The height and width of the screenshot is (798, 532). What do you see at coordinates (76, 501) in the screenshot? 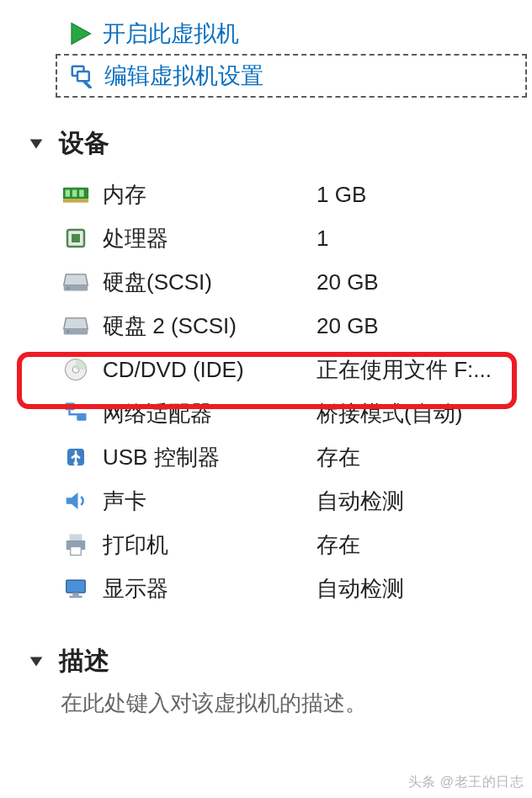
I see `sound-icon` at bounding box center [76, 501].